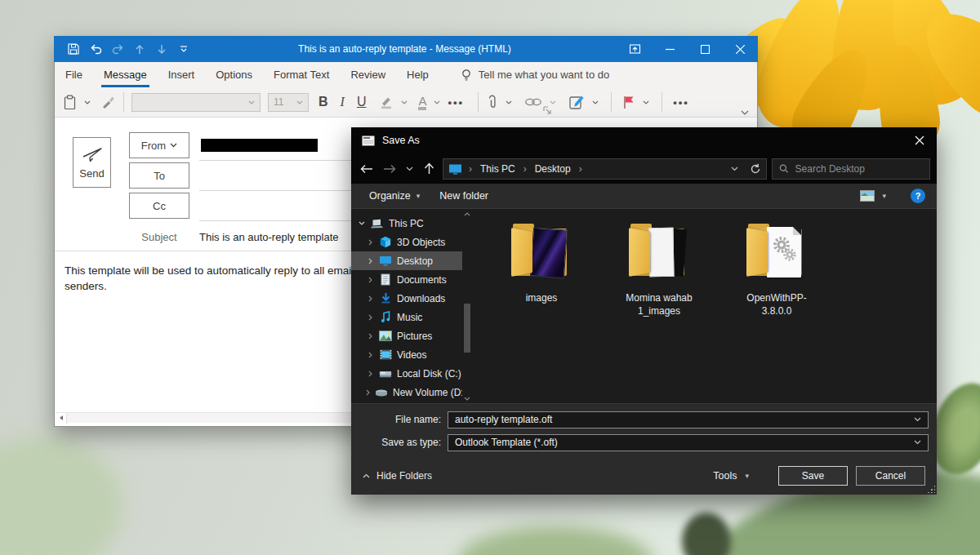 This screenshot has height=555, width=980. Describe the element at coordinates (577, 103) in the screenshot. I see `signature-icon` at that location.